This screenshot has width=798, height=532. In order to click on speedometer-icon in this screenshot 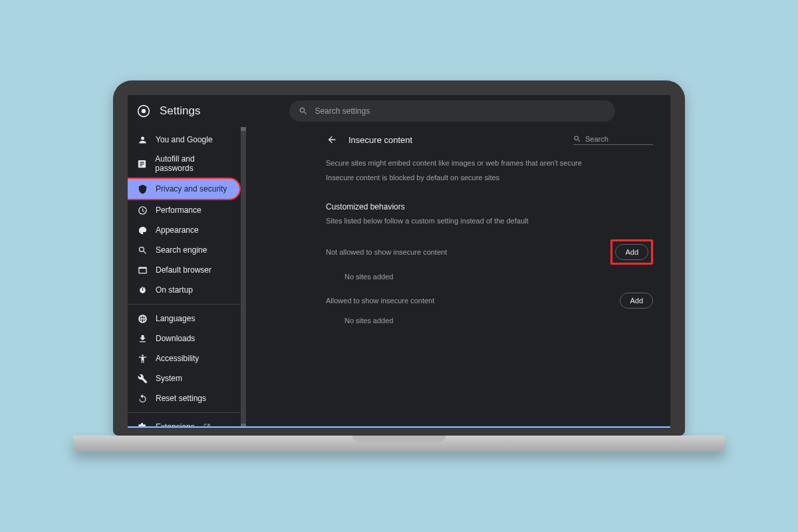, I will do `click(142, 210)`.